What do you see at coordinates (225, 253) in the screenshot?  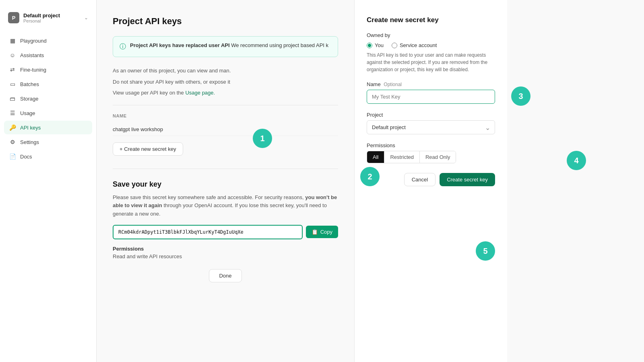 I see `permissions-section: Permissions Read and write API resources` at bounding box center [225, 253].